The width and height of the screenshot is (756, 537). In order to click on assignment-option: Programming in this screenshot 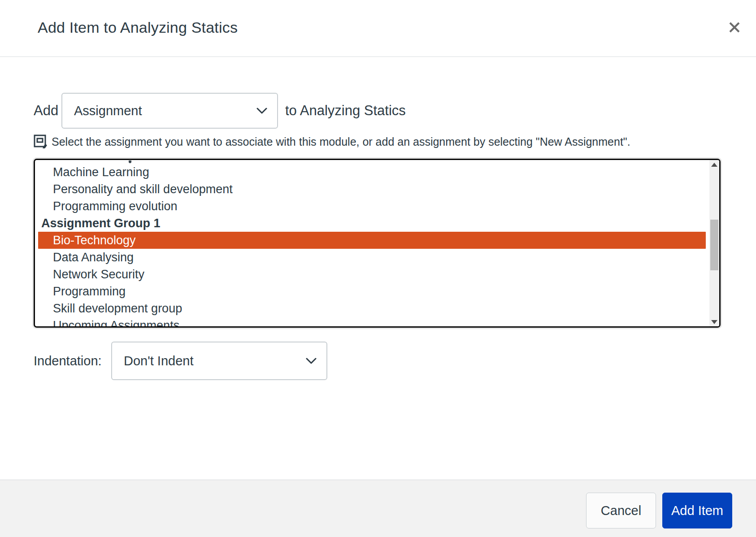, I will do `click(372, 291)`.